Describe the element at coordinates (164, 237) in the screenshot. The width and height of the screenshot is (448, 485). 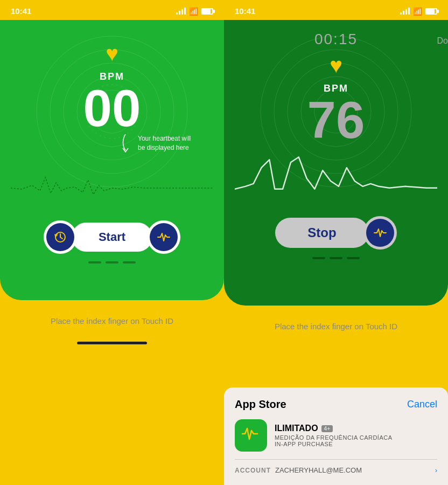
I see `pulse-icon-left` at that location.